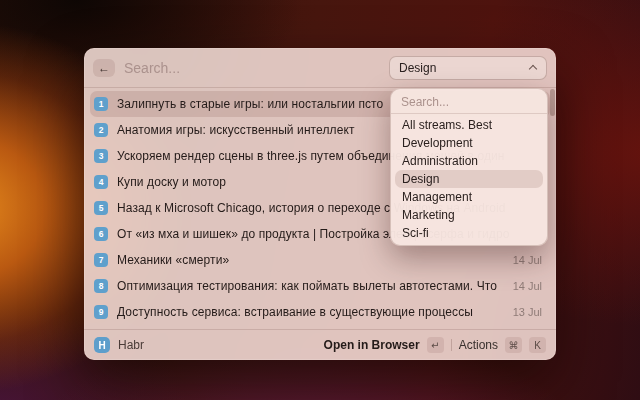 The image size is (640, 400). Describe the element at coordinates (320, 68) in the screenshot. I see `search-bar: ← Design` at that location.